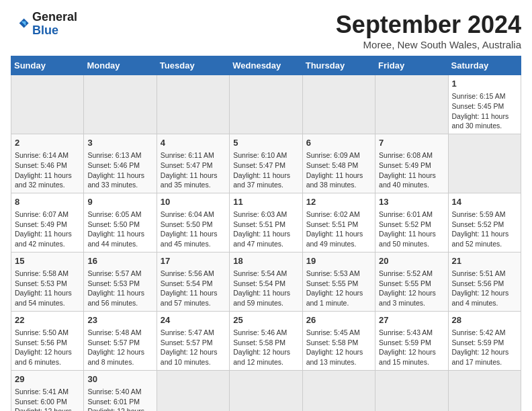  What do you see at coordinates (481, 298) in the screenshot?
I see `daylight-text: Daylight: 12 hours and 4 minutes.` at bounding box center [481, 298].